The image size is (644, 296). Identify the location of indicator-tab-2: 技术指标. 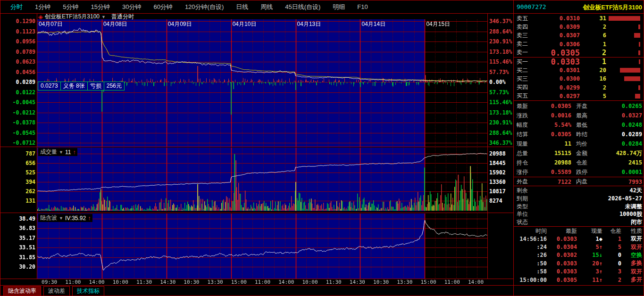
(88, 291).